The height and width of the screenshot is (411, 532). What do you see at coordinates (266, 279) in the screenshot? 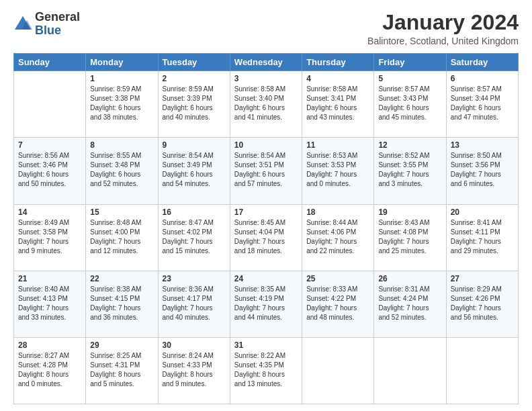
I see `day-number: 24` at bounding box center [266, 279].